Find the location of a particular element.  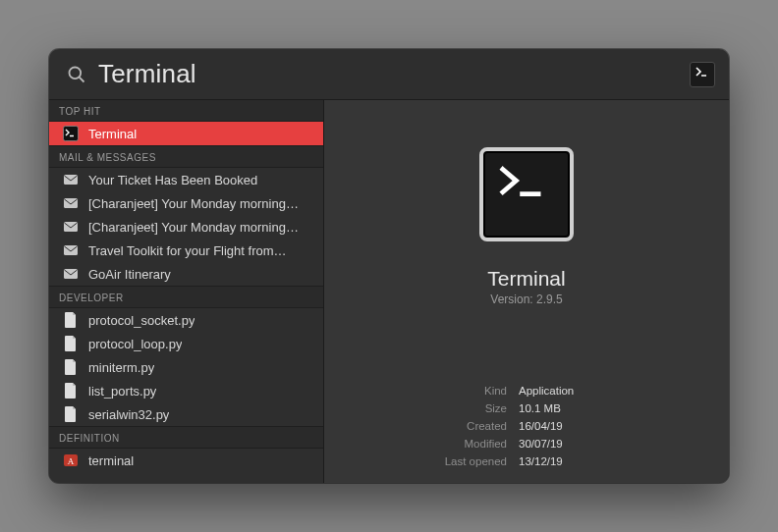

meta-row: Modified30/07/19 is located at coordinates (527, 444).